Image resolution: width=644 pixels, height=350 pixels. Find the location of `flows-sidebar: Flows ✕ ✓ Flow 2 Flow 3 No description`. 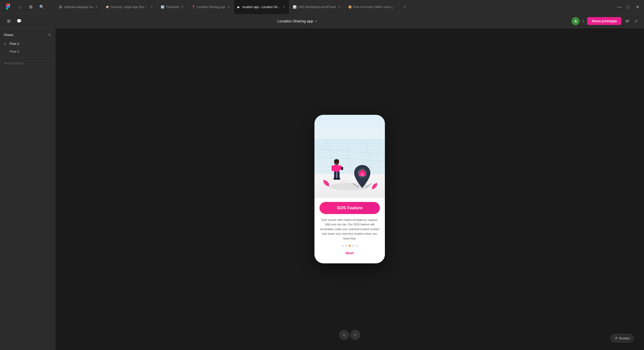

flows-sidebar: Flows ✕ ✓ Flow 2 Flow 3 No description is located at coordinates (28, 189).